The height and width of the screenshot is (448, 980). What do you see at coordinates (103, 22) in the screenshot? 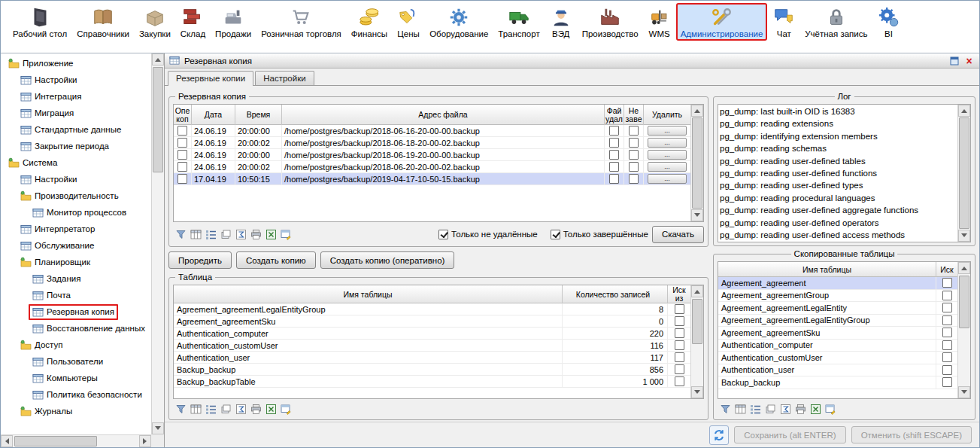
I see `toolbar-item-references: Справочники` at bounding box center [103, 22].